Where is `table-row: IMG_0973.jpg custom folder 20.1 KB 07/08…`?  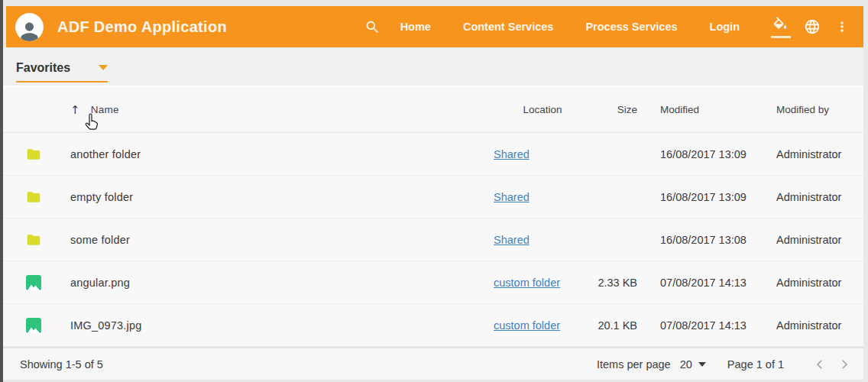
table-row: IMG_0973.jpg custom folder 20.1 KB 07/08… is located at coordinates (433, 325).